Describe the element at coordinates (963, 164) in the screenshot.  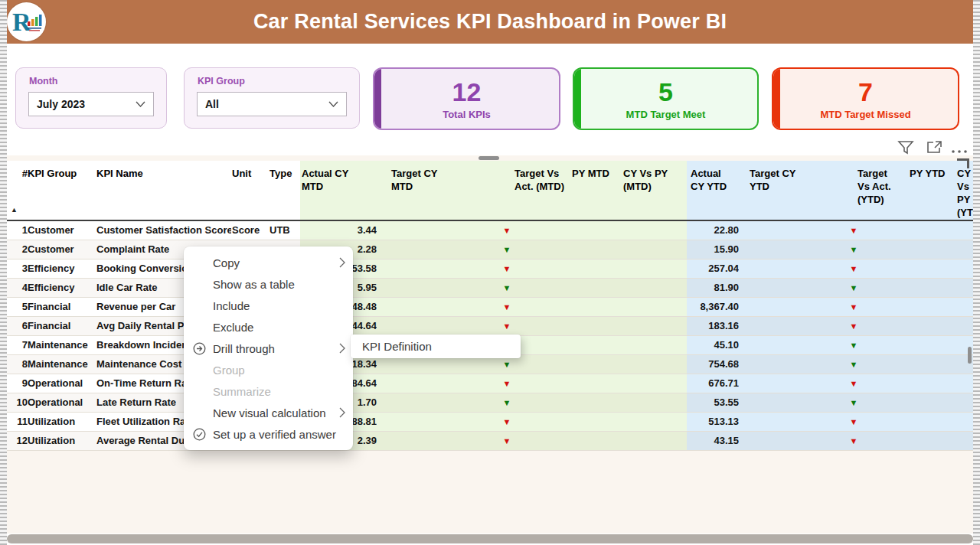
I see `resize-grip` at that location.